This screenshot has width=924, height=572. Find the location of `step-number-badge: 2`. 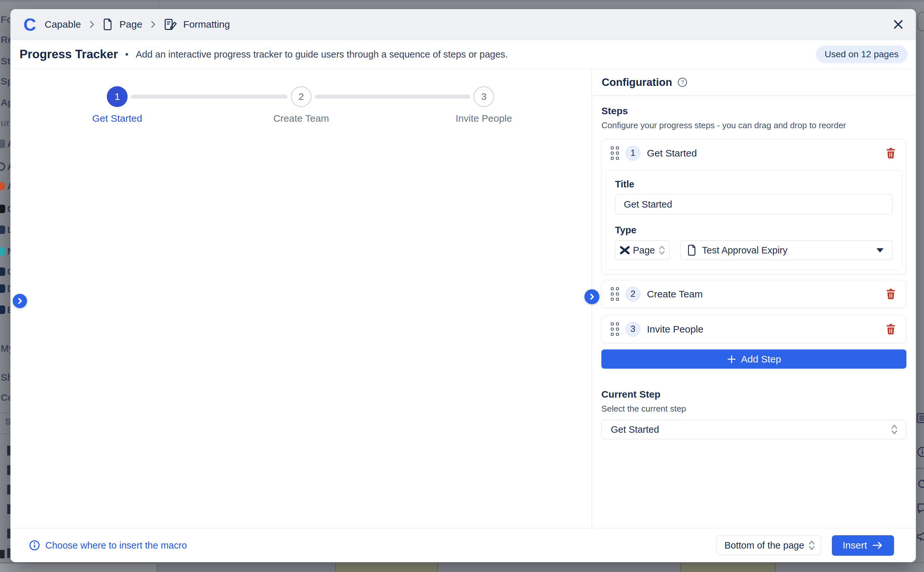

step-number-badge: 2 is located at coordinates (633, 294).